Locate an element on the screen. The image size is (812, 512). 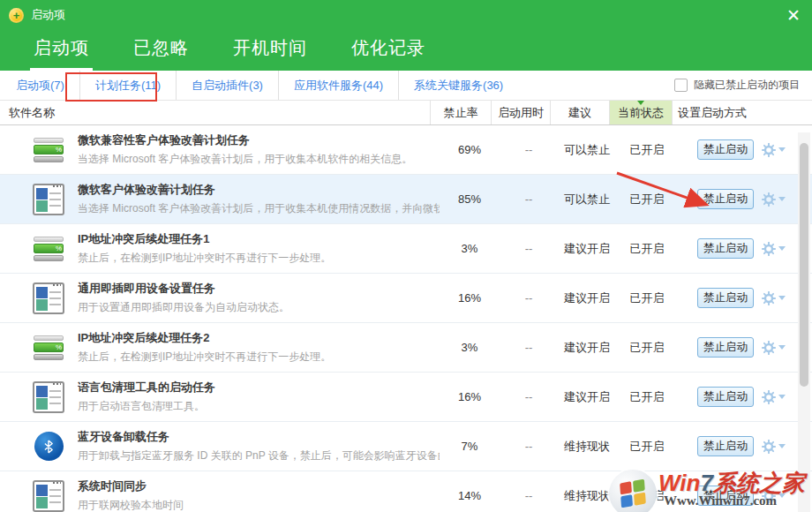
item-description: 用于启动语言包清理工具。 is located at coordinates (147, 406).